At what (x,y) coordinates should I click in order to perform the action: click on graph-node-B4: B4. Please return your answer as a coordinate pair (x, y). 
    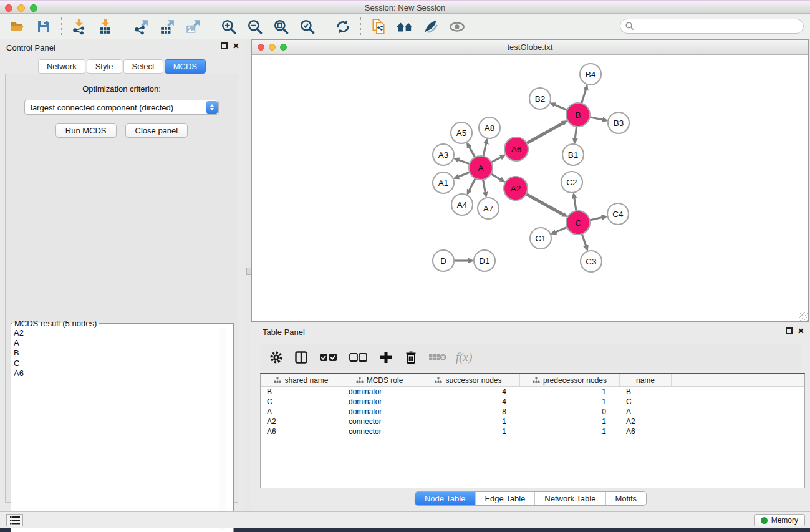
    Looking at the image, I should click on (591, 74).